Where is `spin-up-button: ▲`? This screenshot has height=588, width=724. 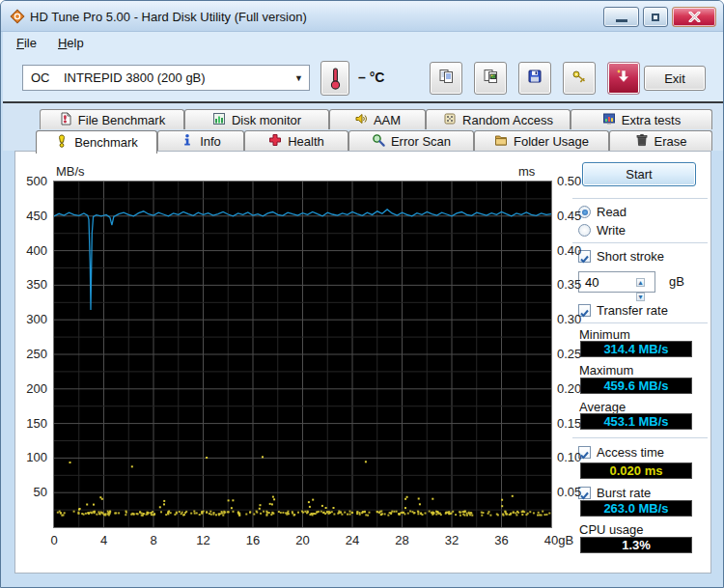
spin-up-button: ▲ is located at coordinates (641, 282).